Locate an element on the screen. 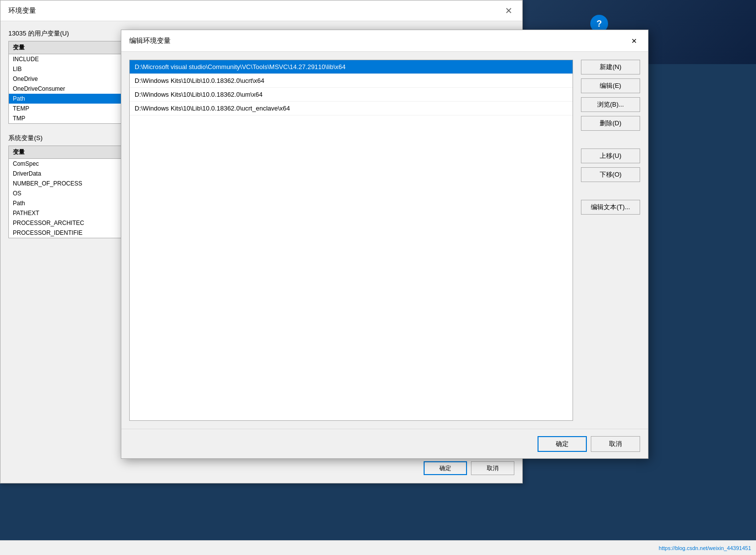 The image size is (756, 555). list-item: LIB is located at coordinates (68, 69).